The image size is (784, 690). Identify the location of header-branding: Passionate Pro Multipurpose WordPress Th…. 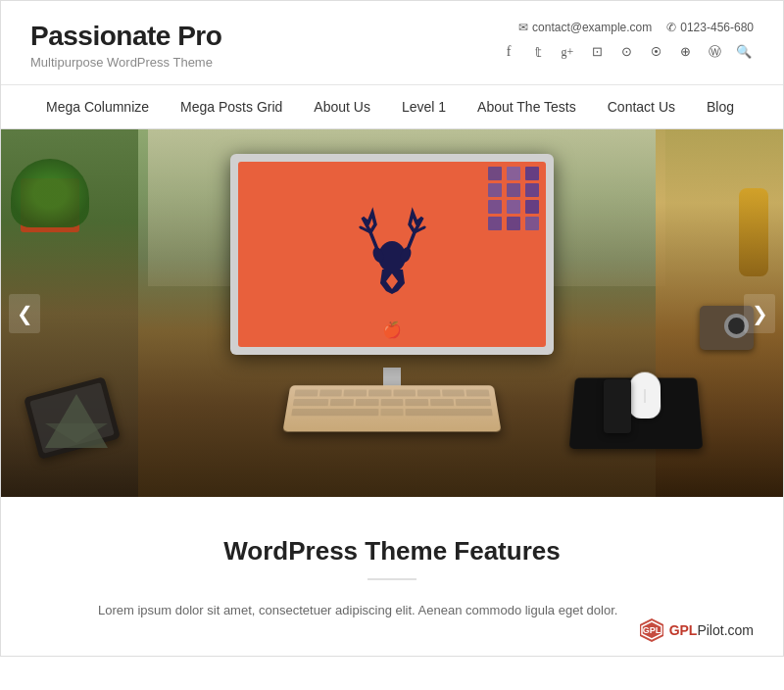
(125, 45).